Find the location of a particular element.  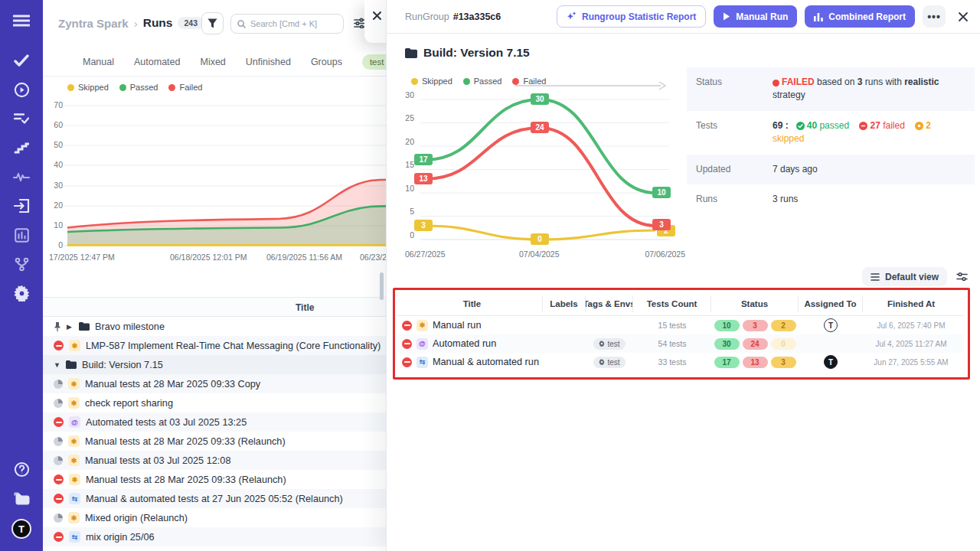

list-item-run: ⇆ mix origin 25/06 is located at coordinates (214, 537).